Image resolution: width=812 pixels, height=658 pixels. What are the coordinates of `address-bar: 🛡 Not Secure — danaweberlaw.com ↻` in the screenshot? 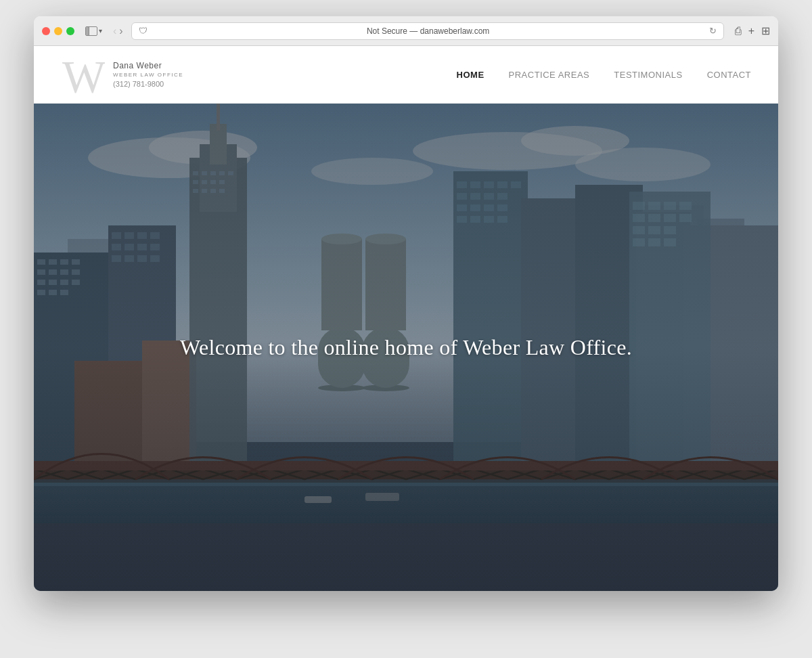 It's located at (428, 31).